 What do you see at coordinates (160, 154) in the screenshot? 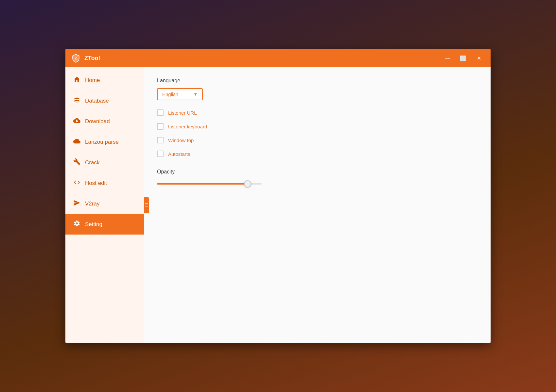
I see `checkbox-box-autostarts` at bounding box center [160, 154].